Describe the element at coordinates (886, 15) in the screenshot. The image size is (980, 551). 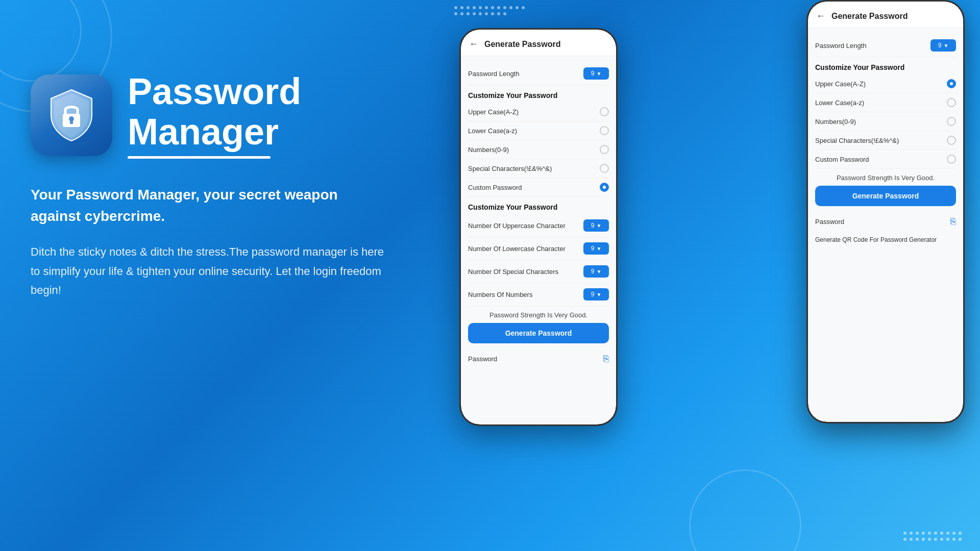
I see `phone-2-header: ← Generate Password` at that location.